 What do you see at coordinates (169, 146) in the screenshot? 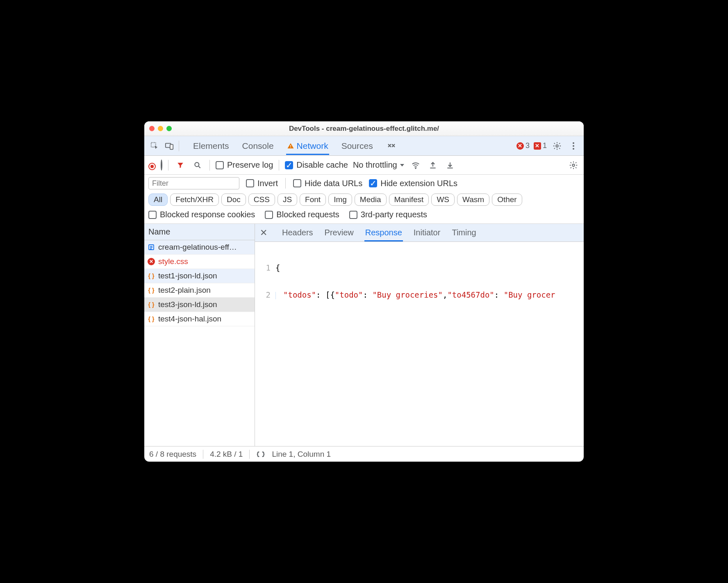
I see `device-toggle-icon` at bounding box center [169, 146].